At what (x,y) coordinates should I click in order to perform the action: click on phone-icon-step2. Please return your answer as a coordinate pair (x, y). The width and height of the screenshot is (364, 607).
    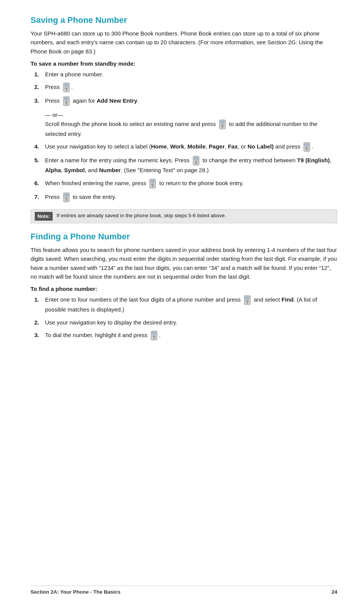
    Looking at the image, I should click on (66, 87).